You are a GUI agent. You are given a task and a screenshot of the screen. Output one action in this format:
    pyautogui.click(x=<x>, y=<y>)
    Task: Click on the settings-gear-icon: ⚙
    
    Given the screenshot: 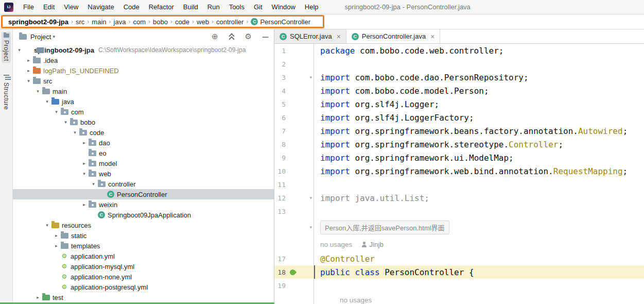 What is the action you would take?
    pyautogui.click(x=248, y=37)
    